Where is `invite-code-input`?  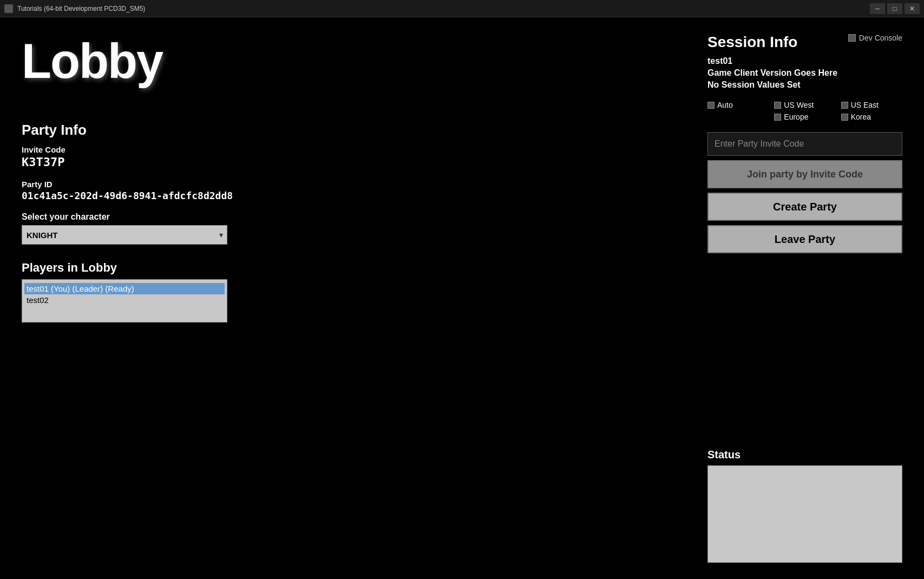 invite-code-input is located at coordinates (805, 144).